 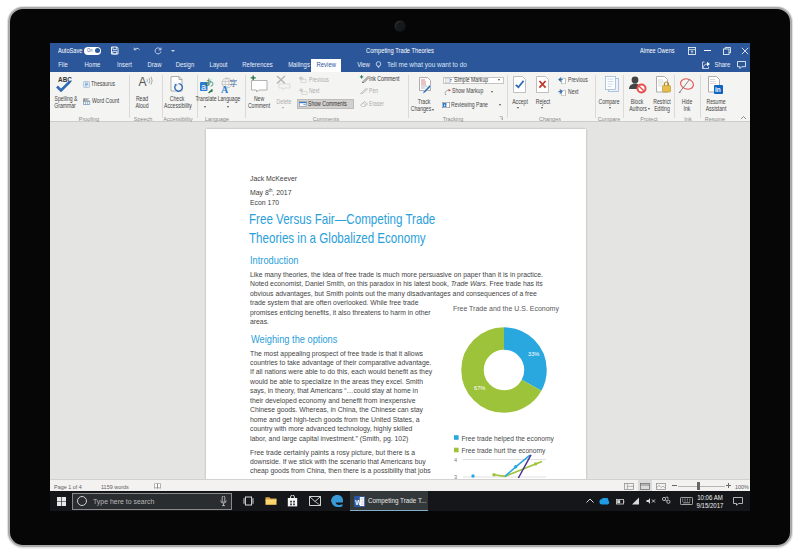 What do you see at coordinates (508, 438) in the screenshot?
I see `svg-text: Free trade helped the economy` at bounding box center [508, 438].